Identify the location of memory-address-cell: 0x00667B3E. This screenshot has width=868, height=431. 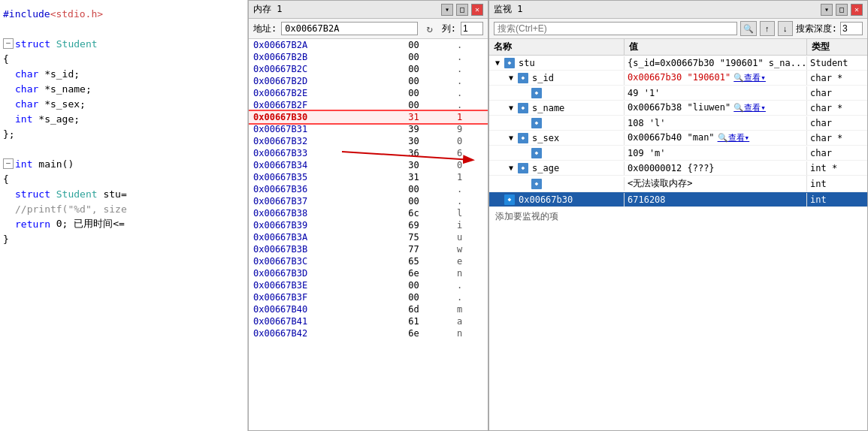
(326, 285).